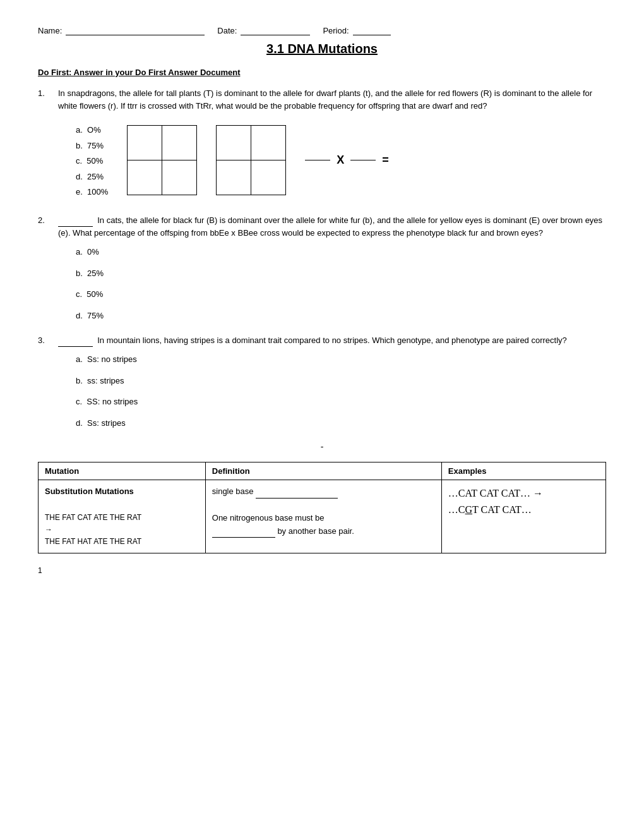 The image size is (644, 834). What do you see at coordinates (122, 530) in the screenshot?
I see `mutation-example: THE FAT CAT ATE THE RAT → THE FAT HAT AT…` at bounding box center [122, 530].